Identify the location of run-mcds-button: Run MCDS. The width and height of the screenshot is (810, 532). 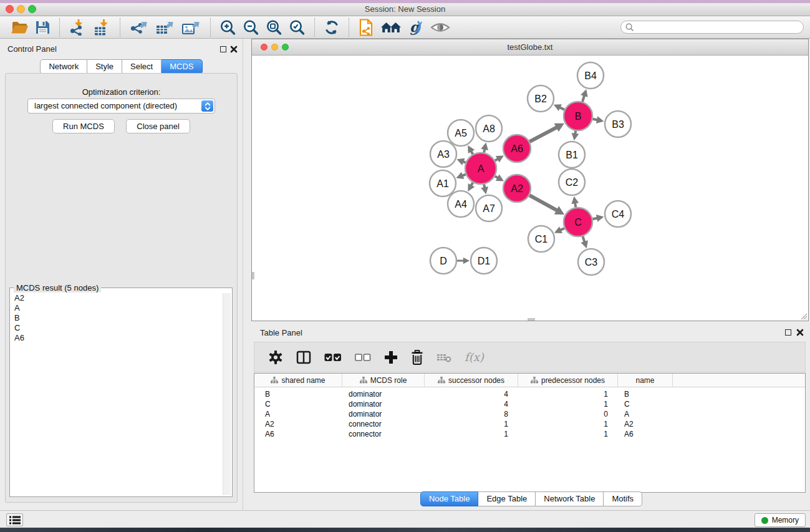
(84, 126).